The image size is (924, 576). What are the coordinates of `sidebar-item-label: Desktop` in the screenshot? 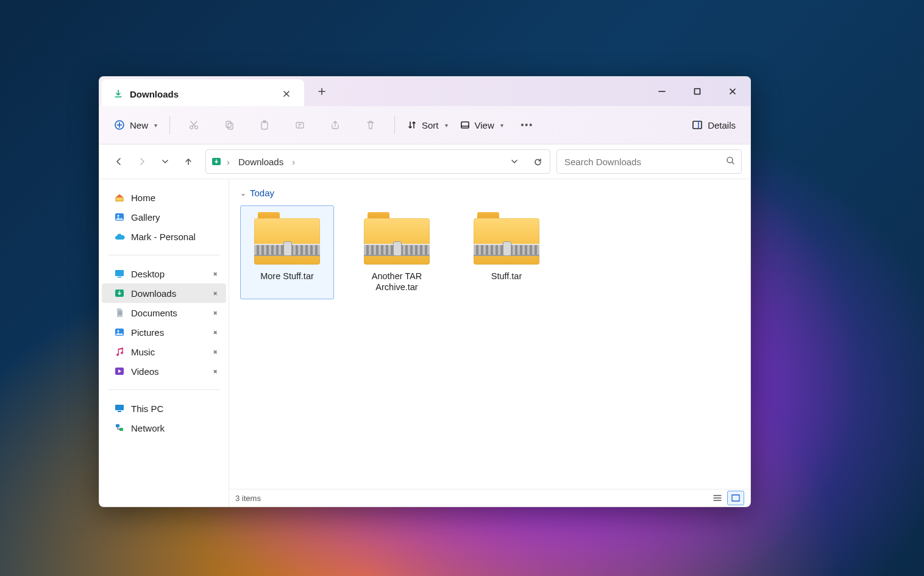 It's located at (147, 274).